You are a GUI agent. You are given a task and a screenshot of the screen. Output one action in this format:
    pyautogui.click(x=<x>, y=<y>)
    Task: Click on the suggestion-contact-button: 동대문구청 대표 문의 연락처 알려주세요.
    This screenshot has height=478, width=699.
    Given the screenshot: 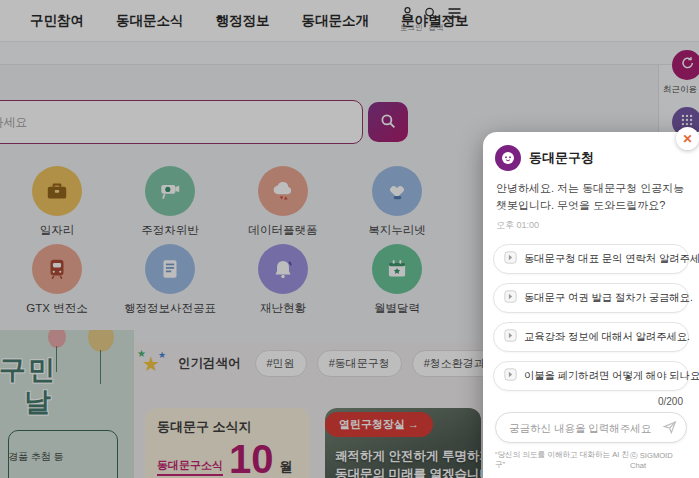 What is the action you would take?
    pyautogui.click(x=591, y=259)
    